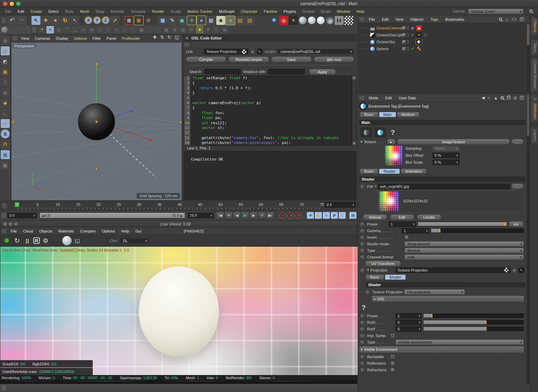 The height and width of the screenshot is (392, 538). What do you see at coordinates (245, 215) in the screenshot?
I see `play-button: ▶` at bounding box center [245, 215].